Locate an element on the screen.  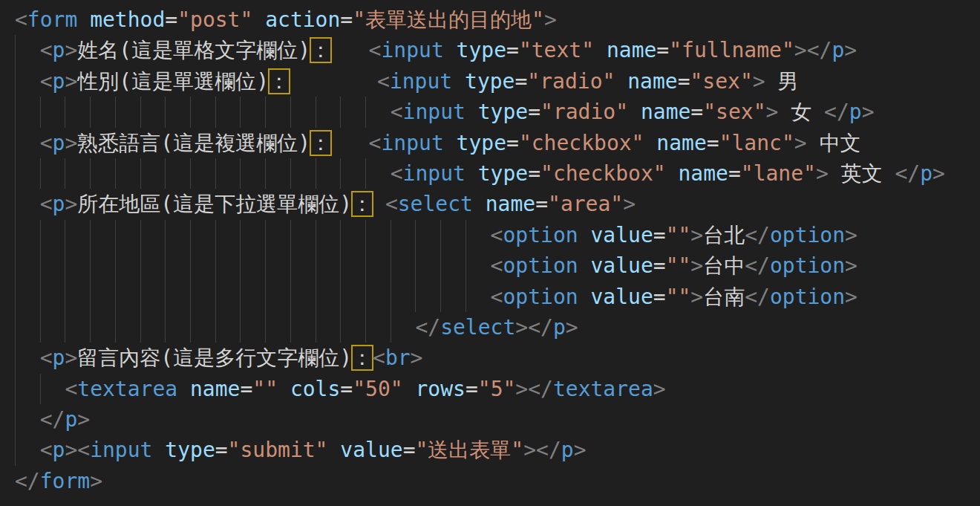
code-line: <p>性別(這是單選欄位)： <input type="radio" name=… is located at coordinates (497, 82).